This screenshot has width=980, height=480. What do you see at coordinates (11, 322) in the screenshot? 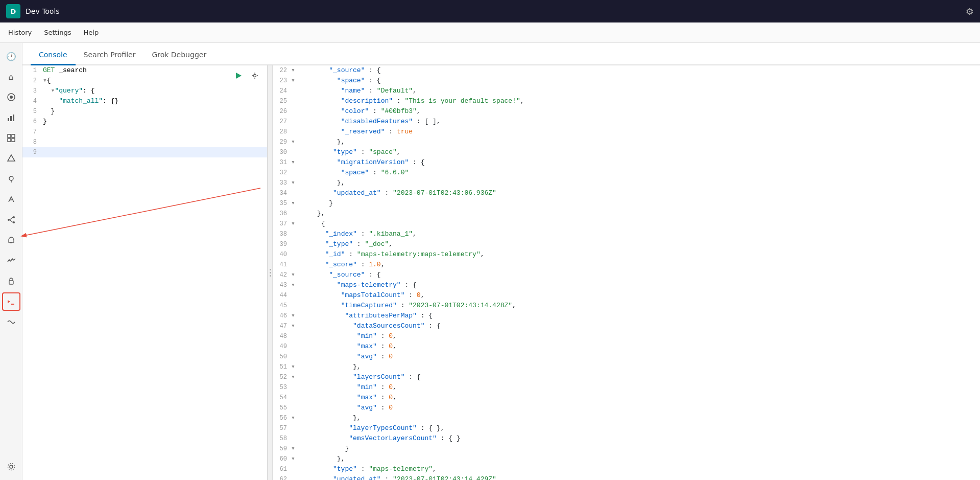
I see `sidebar-icon-monitoring` at bounding box center [11, 322].